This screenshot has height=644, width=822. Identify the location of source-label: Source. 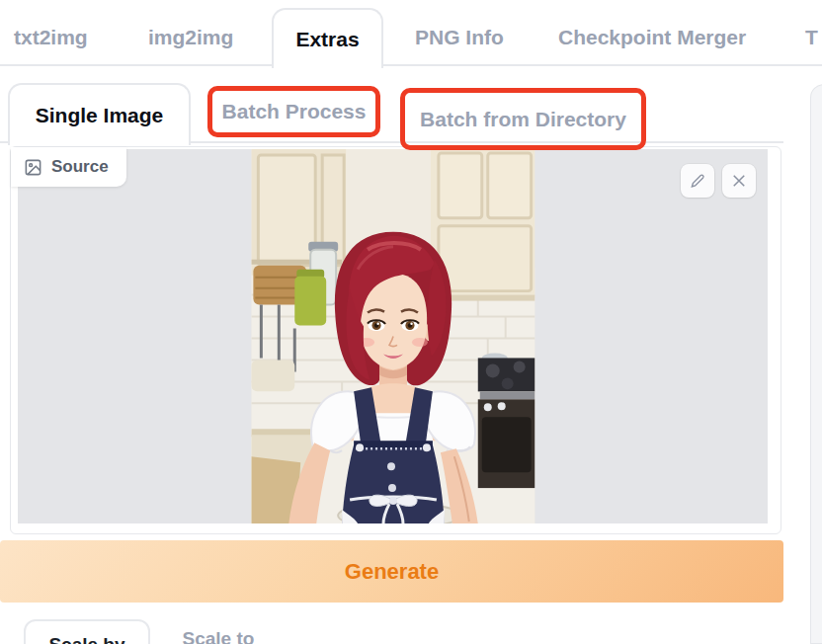
(69, 167).